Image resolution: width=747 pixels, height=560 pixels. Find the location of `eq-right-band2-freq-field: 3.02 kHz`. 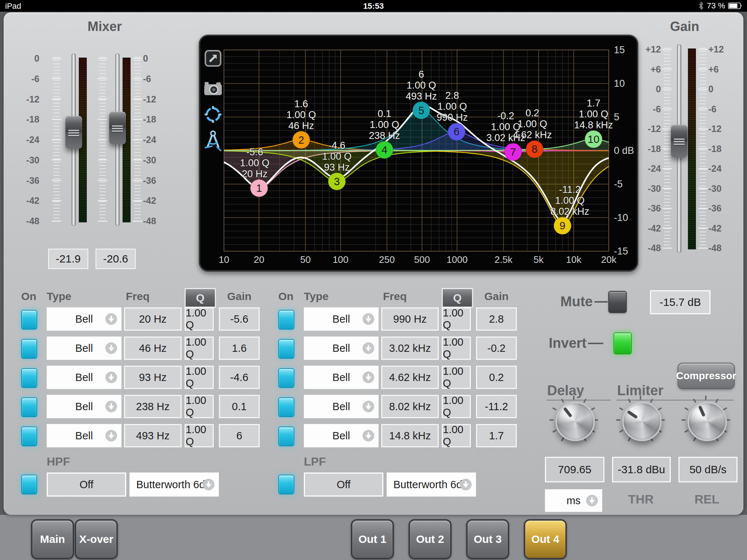

eq-right-band2-freq-field: 3.02 kHz is located at coordinates (410, 348).